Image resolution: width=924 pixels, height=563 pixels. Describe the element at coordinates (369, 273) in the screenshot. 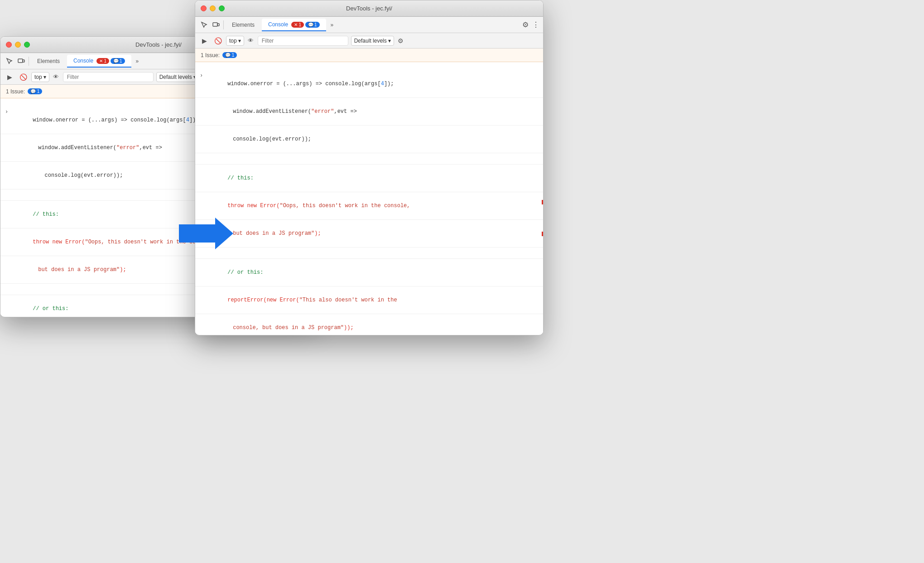

I see `console-comment-front-2: // or this:` at that location.